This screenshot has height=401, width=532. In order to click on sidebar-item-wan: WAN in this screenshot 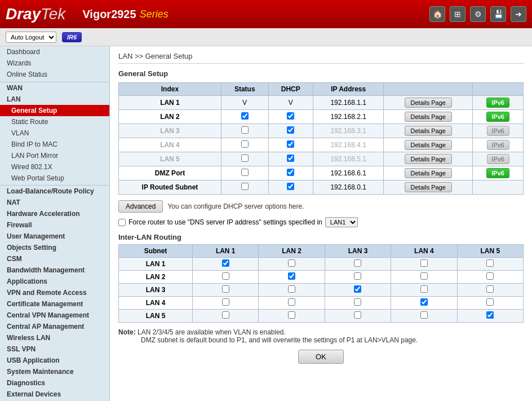, I will do `click(55, 88)`.